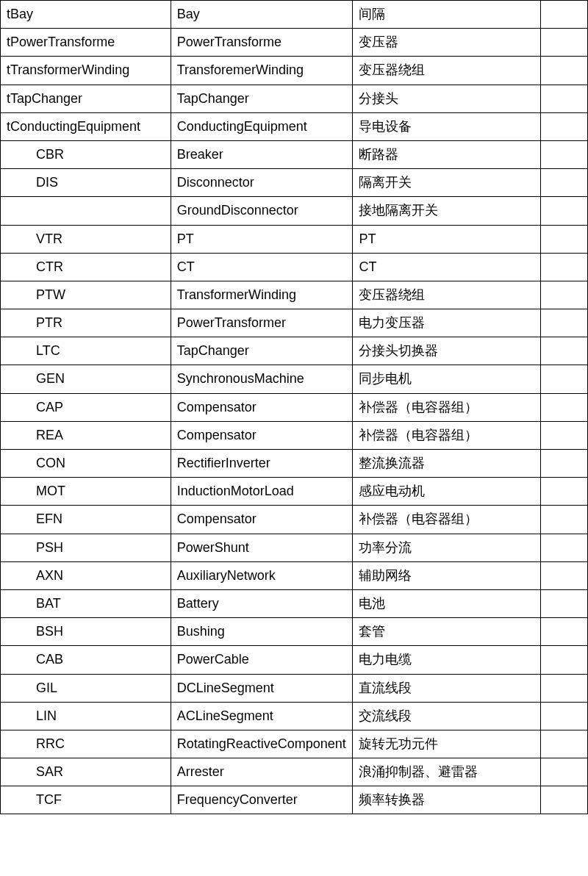  Describe the element at coordinates (294, 267) in the screenshot. I see `table-row: CTRCTCT` at that location.